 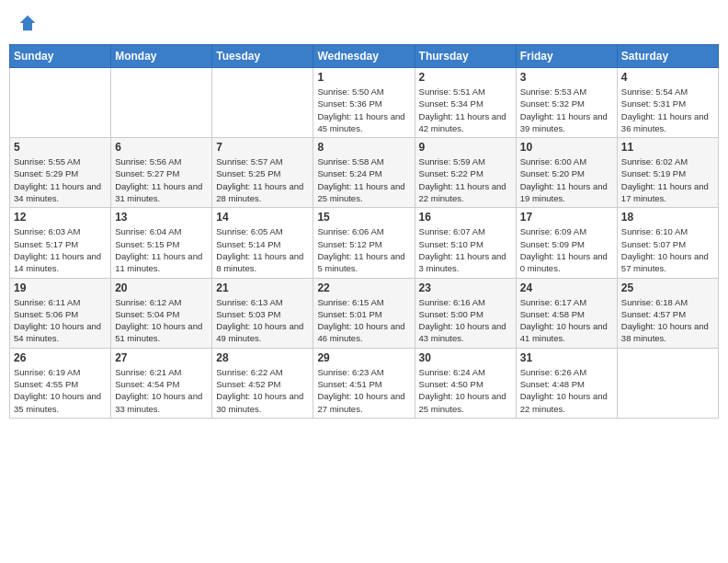 I want to click on logo-icon, so click(x=28, y=23).